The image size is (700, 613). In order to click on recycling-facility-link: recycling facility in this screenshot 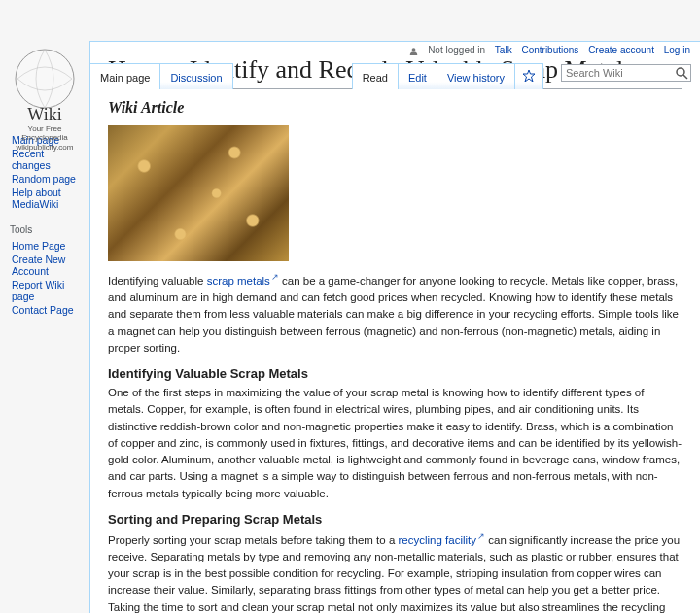, I will do `click(442, 540)`.